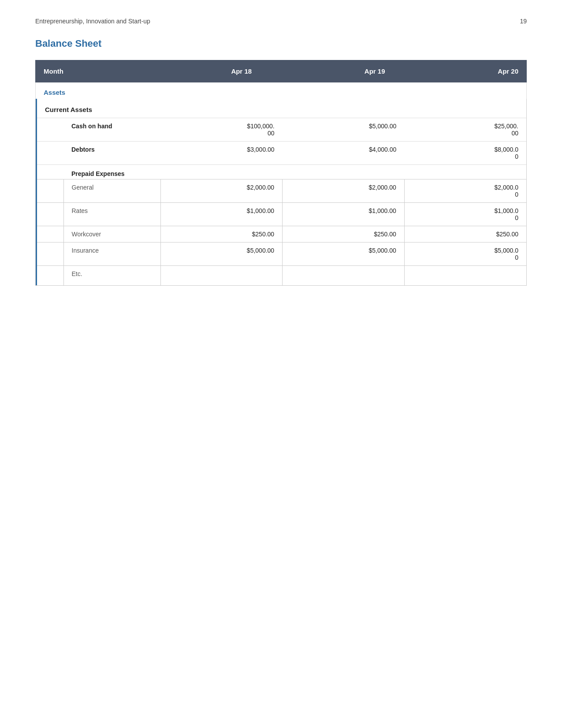 This screenshot has width=562, height=728. I want to click on page-header: Entrepreneurship, Innovation and Start-u…, so click(281, 21).